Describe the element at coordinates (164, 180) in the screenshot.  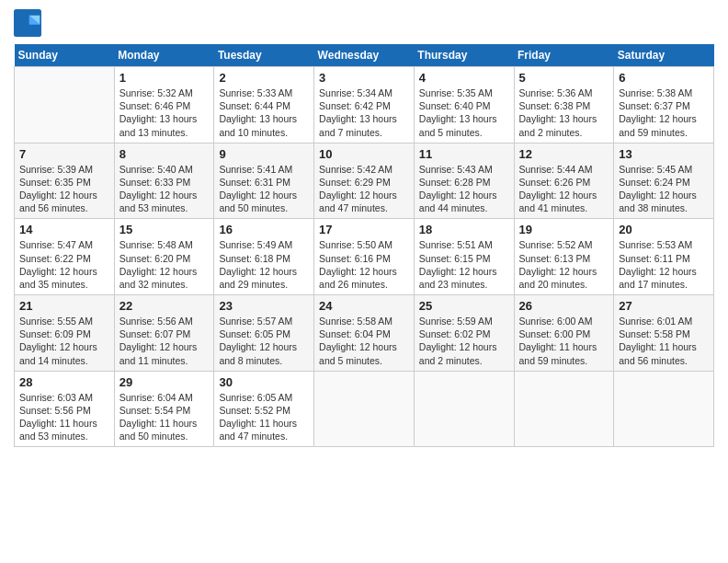
I see `calendar-cell: 8Sunrise: 5:40 AMSunset: 6:33 PMDaylight…` at that location.